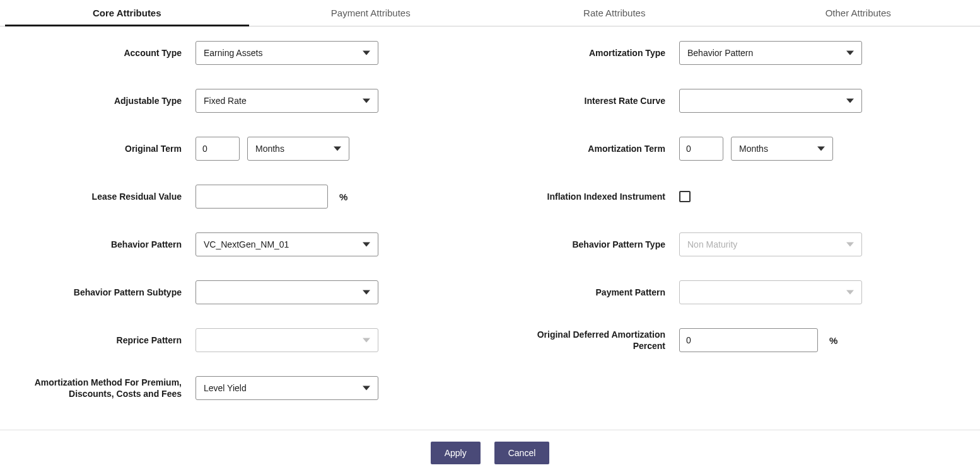 This screenshot has height=475, width=980. I want to click on label-behavior-pattern-type: Behavior Pattern Type, so click(594, 244).